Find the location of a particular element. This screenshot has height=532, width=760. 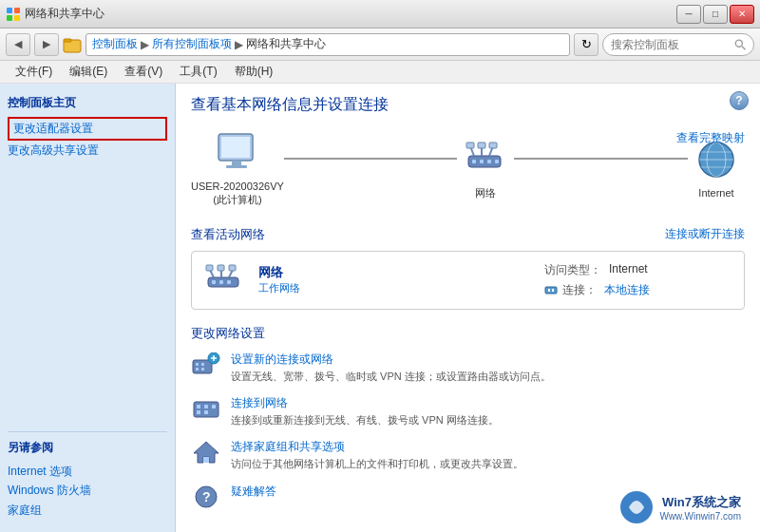

new-connection-icon is located at coordinates (206, 365).